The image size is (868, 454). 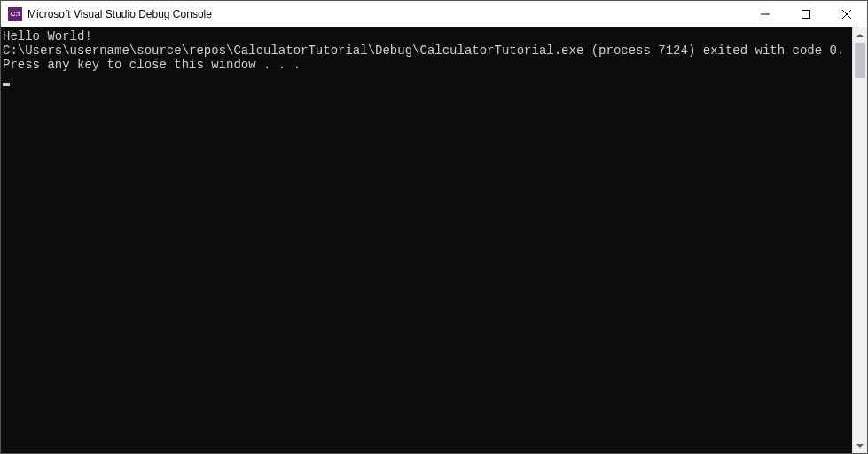 I want to click on window-titlebar: C:\ Microsoft Visual Studio Debug Consol…, so click(x=434, y=14).